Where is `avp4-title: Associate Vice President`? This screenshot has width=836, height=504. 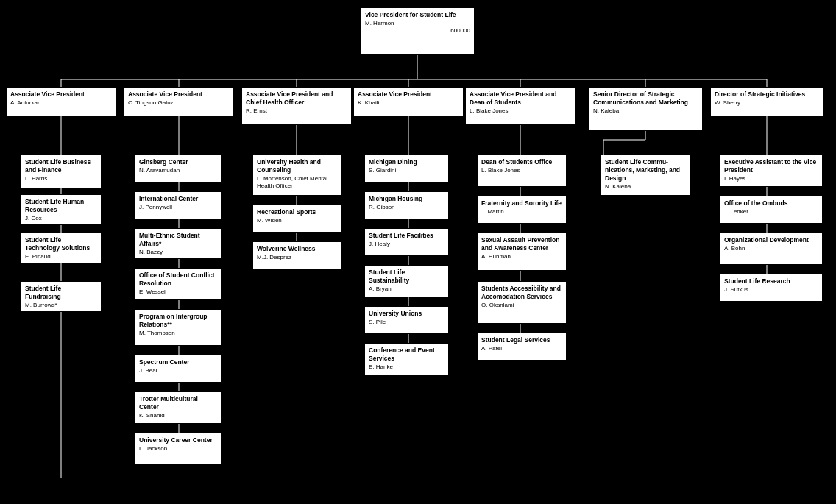
avp4-title: Associate Vice President is located at coordinates (408, 94).